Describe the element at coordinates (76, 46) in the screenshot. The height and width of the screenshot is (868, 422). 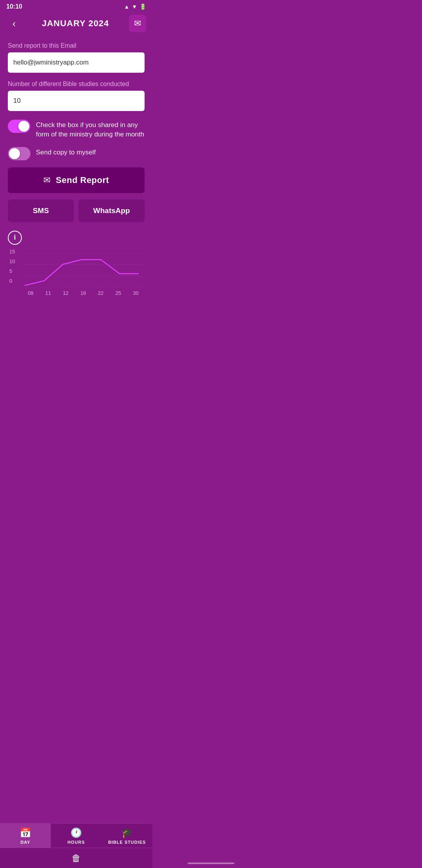
I see `email-label: Send report to this Email` at that location.